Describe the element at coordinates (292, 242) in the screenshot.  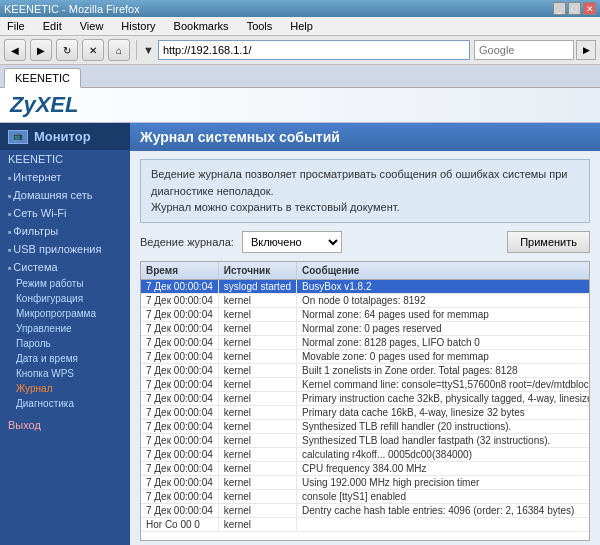
I see `logging-select: Включено Отключено` at that location.